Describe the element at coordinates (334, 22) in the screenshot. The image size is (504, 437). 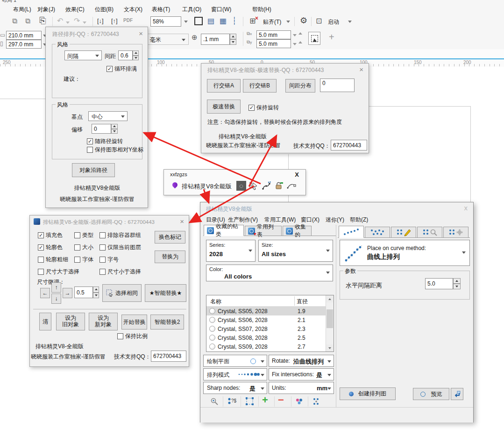
I see `launch-menu: 启动` at that location.